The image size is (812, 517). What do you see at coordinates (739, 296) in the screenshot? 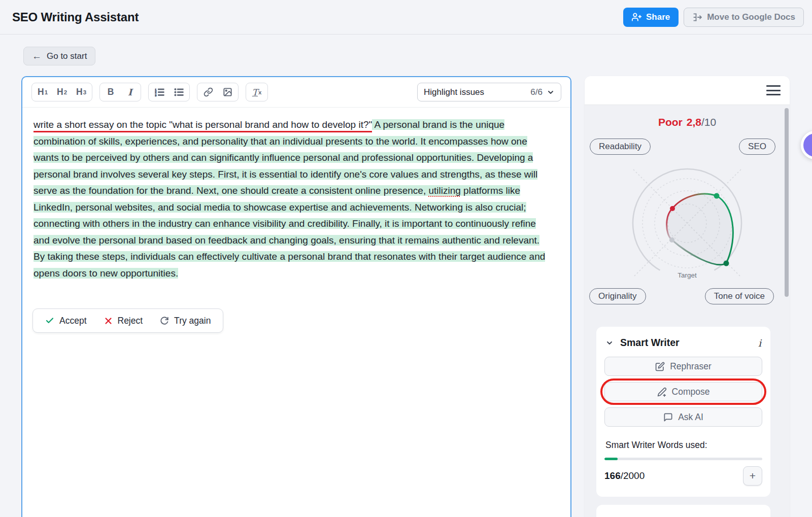
I see `tone-of-voice-pill: Tone of voice` at bounding box center [739, 296].